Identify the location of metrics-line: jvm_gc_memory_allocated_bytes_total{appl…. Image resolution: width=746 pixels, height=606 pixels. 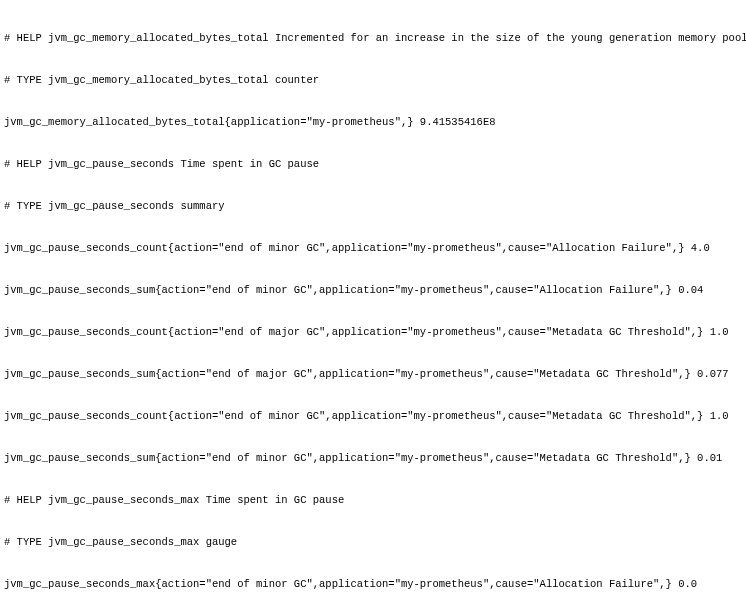
(373, 122).